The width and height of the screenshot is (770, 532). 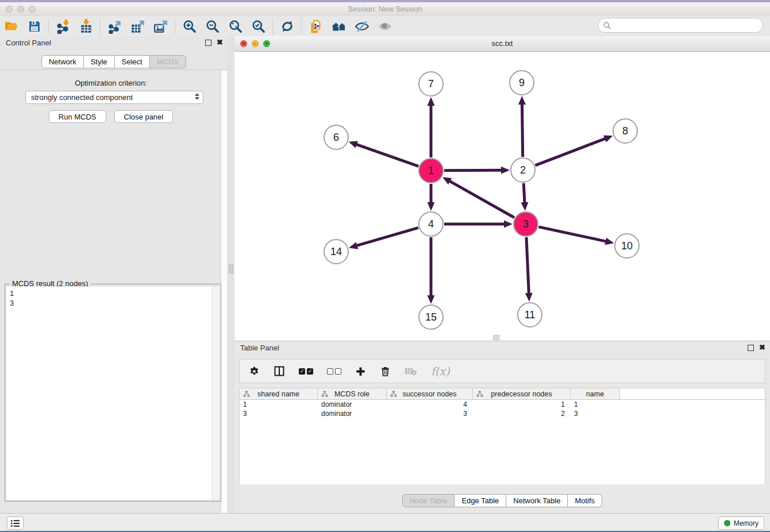 I want to click on run-mcds-button: Run MCDS, so click(x=78, y=117).